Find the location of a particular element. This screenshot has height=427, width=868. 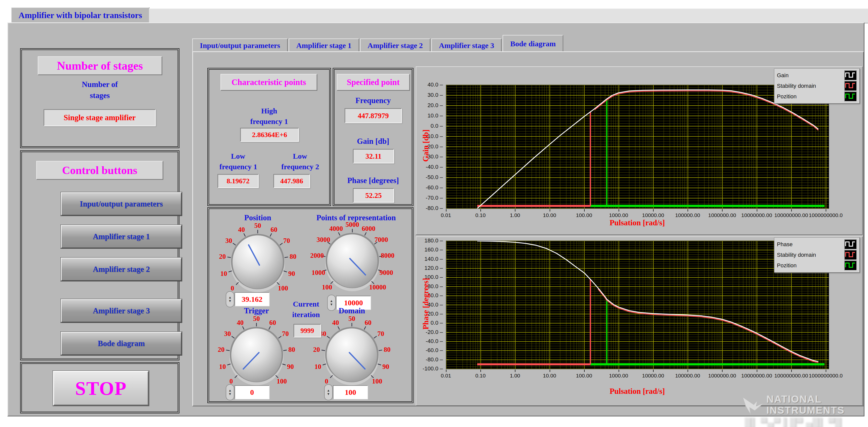

yaxis-label-bode-phase-diagram: Phase [degrees] is located at coordinates (426, 304).